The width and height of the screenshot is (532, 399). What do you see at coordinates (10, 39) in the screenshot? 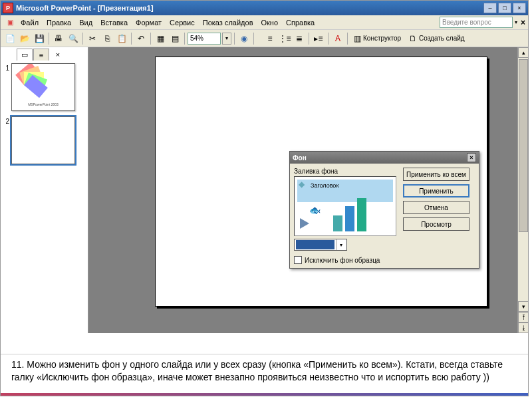
I see `new-icon: 📄` at bounding box center [10, 39].